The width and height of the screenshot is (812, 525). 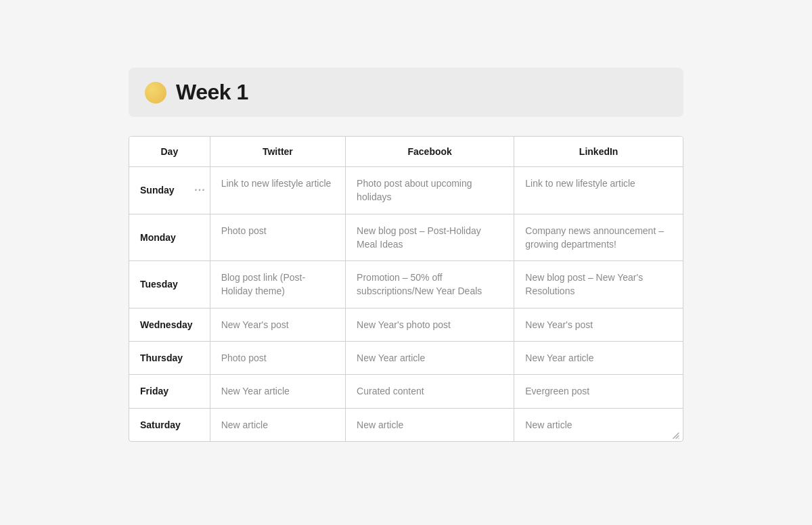 What do you see at coordinates (169, 391) in the screenshot?
I see `cell-day-friday: Friday` at bounding box center [169, 391].